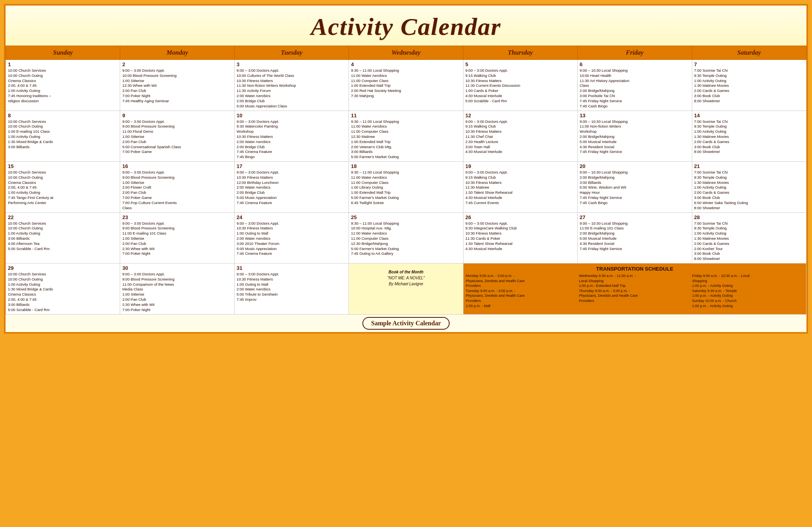 This screenshot has width=812, height=527. Describe the element at coordinates (520, 187) in the screenshot. I see `calendar-cell: 199:00 – 3:00 Doctors Appt.9:15 Walking …` at that location.